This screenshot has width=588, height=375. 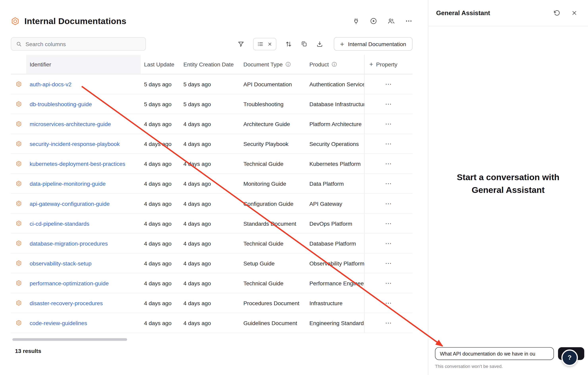 What do you see at coordinates (574, 13) in the screenshot?
I see `close-assistant-button` at bounding box center [574, 13].